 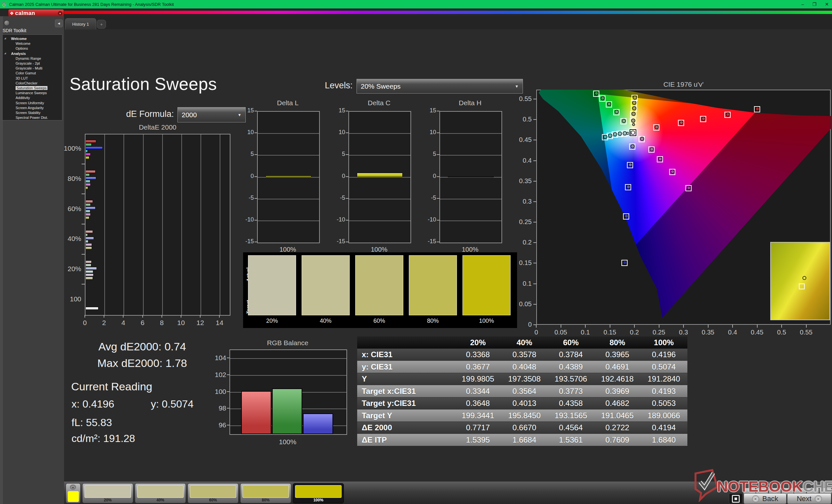 What do you see at coordinates (32, 44) in the screenshot?
I see `sidebar-item-welcome: Welcome` at bounding box center [32, 44].